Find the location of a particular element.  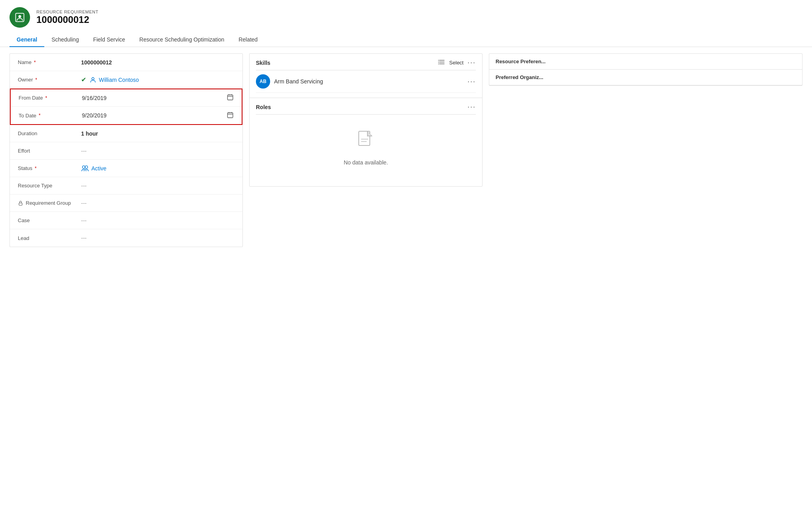

status-icon is located at coordinates (85, 168).